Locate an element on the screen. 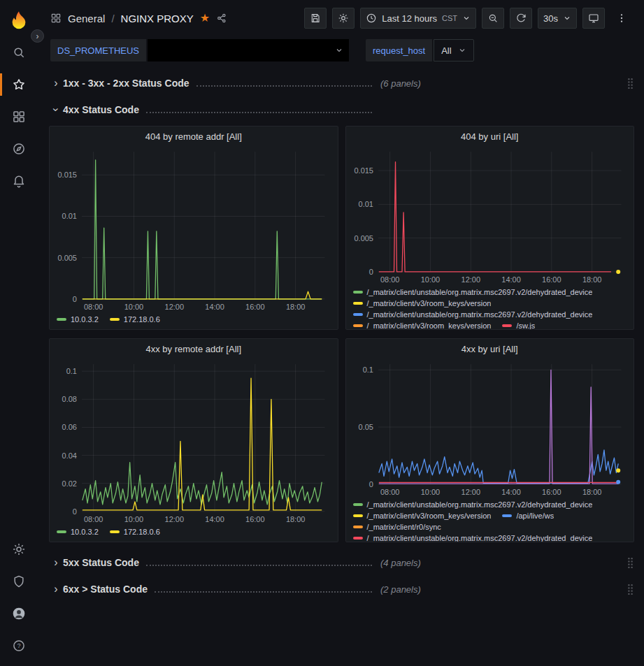 The height and width of the screenshot is (666, 644). dashboard-row-1xx-3xx-2xx: › 1xx - 3xx - 2xx Status Code (6 panels) is located at coordinates (341, 83).